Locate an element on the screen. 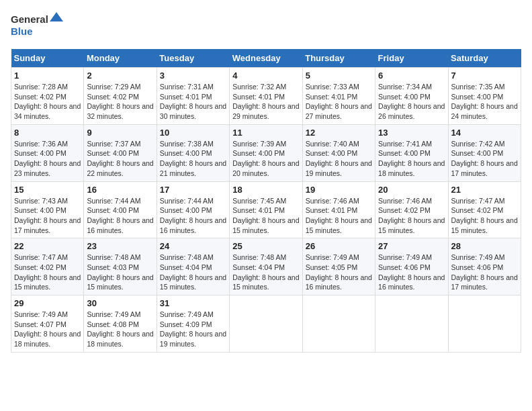 Image resolution: width=532 pixels, height=411 pixels. day-number: 19 is located at coordinates (339, 189).